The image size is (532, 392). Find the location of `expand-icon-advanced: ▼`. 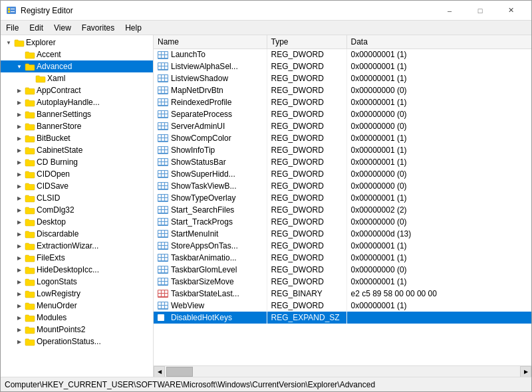

expand-icon-advanced: ▼ is located at coordinates (19, 66).